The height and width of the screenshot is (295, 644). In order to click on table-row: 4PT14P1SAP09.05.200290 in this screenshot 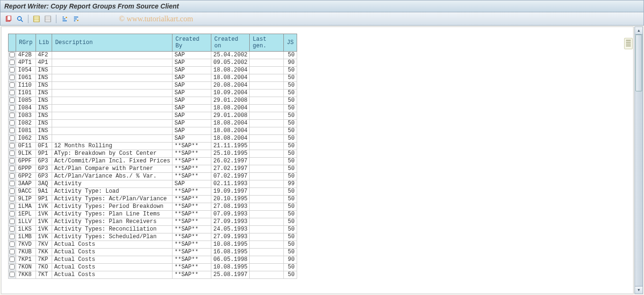, I will do `click(153, 63)`.